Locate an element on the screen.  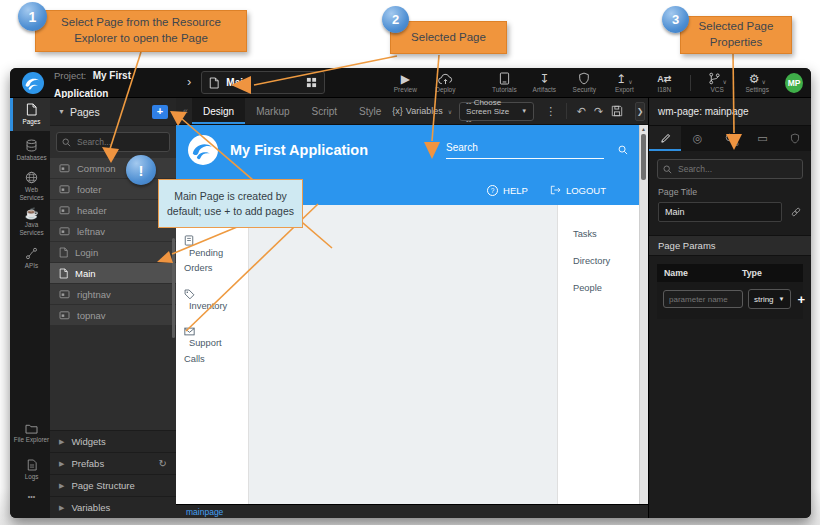
add-page-button: + is located at coordinates (160, 112).